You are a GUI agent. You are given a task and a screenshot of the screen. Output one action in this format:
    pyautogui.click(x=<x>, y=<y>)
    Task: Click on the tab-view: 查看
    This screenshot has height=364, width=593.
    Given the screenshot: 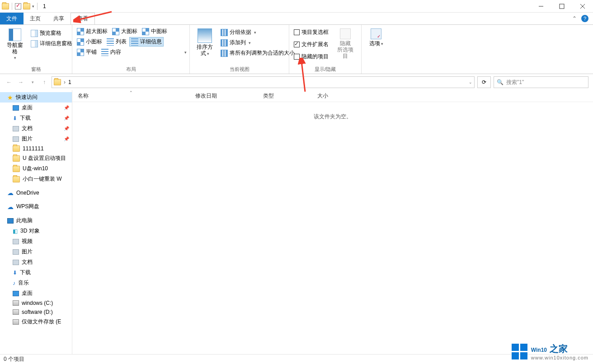 What is the action you would take?
    pyautogui.click(x=83, y=19)
    